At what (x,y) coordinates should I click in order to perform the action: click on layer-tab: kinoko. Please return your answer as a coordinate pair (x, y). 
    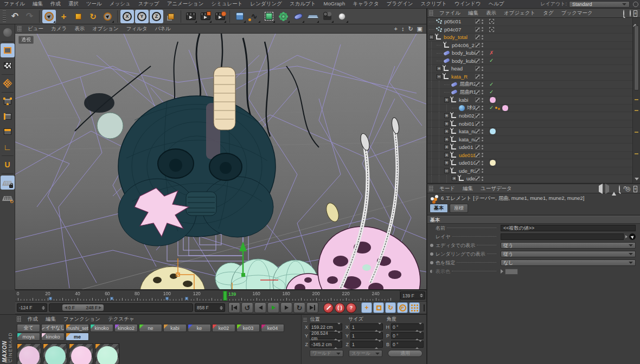
    Looking at the image, I should click on (53, 337).